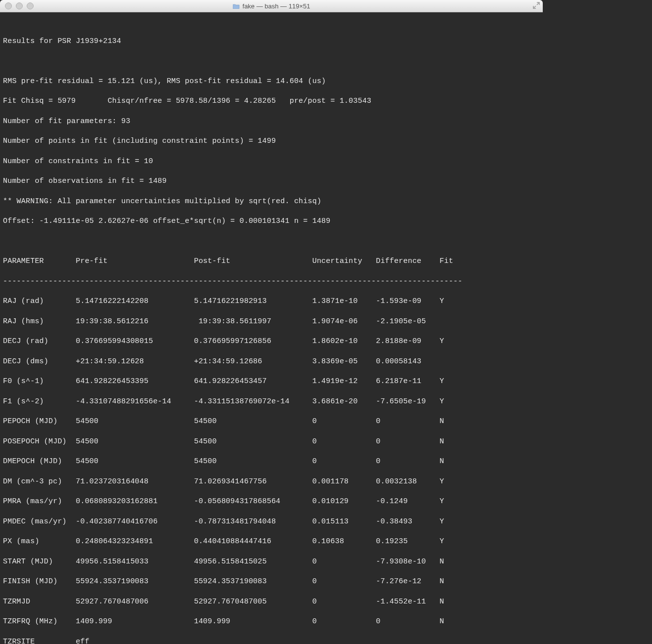 Image resolution: width=652 pixels, height=644 pixels. I want to click on table-row: PX (mas) 0.248064323234891 0.44041088444…, so click(271, 542).